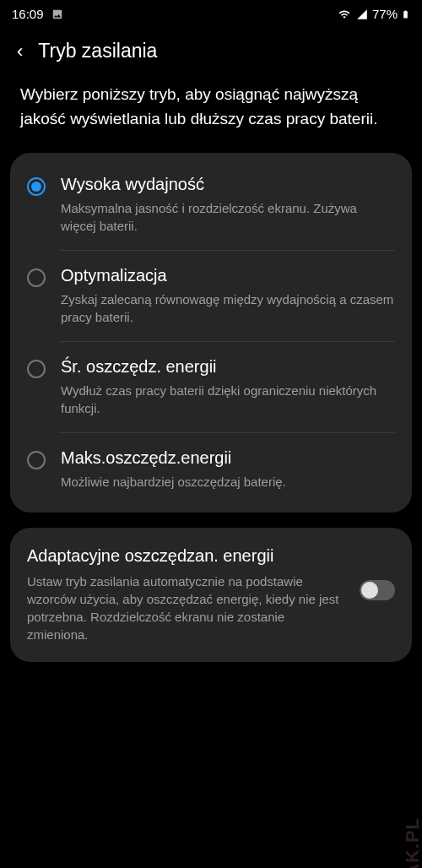 The height and width of the screenshot is (868, 422). I want to click on option-desc: Możliwie najbardziej oszczędzaj baterię., so click(228, 481).